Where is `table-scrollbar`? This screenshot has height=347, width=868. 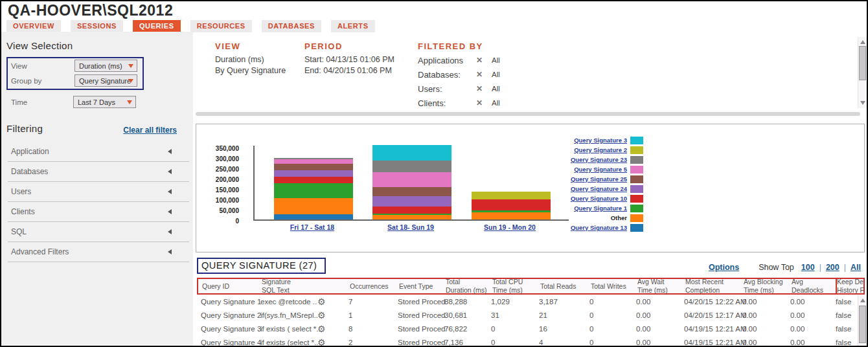 table-scrollbar is located at coordinates (862, 321).